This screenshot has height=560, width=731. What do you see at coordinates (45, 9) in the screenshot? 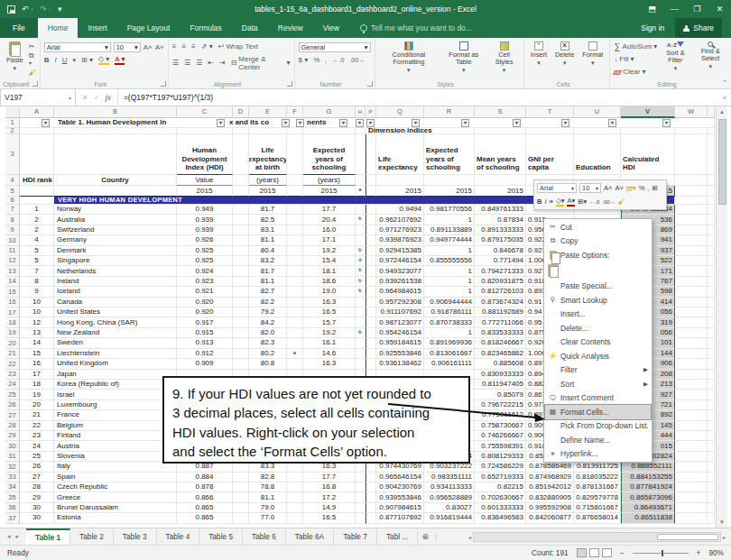
I see `redo-icon: ↷ ·` at bounding box center [45, 9].